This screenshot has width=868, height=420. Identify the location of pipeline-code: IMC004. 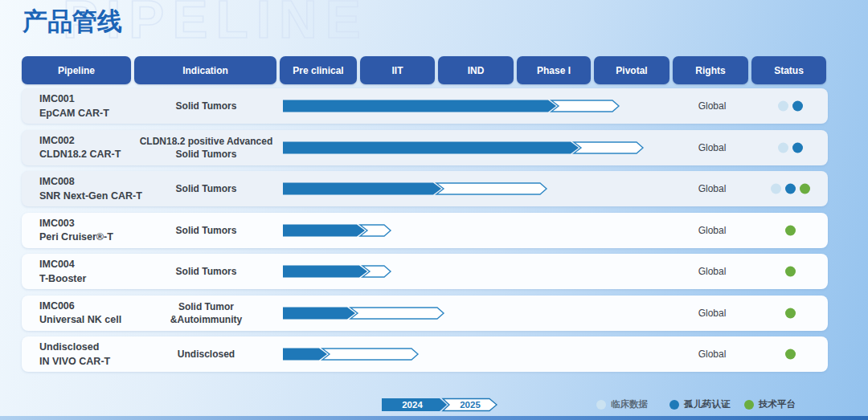
(63, 265).